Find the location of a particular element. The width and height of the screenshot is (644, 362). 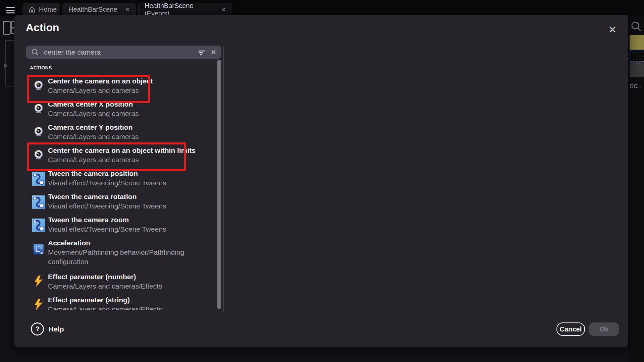

tab-label: Home is located at coordinates (48, 9).